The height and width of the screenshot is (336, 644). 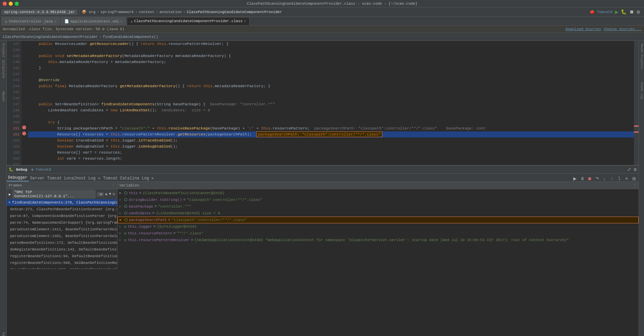 What do you see at coordinates (575, 178) in the screenshot?
I see `resume-btn: ▶` at bounding box center [575, 178].